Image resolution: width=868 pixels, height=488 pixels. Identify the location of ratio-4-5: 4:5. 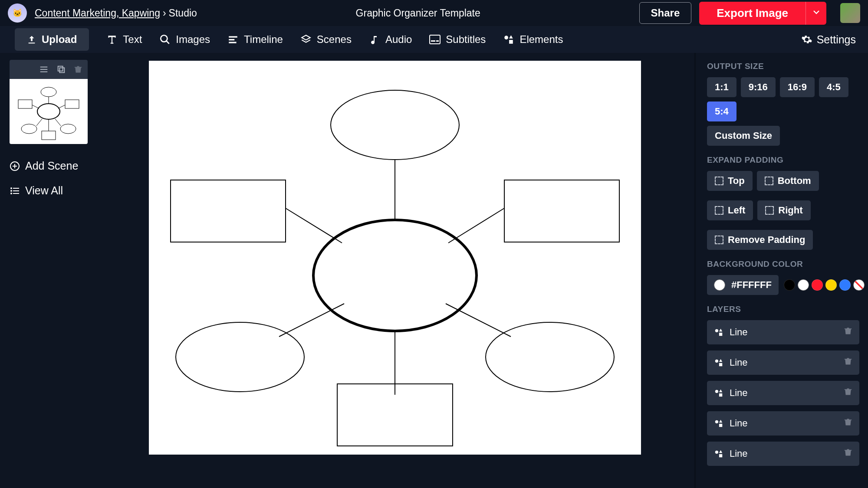
(834, 87).